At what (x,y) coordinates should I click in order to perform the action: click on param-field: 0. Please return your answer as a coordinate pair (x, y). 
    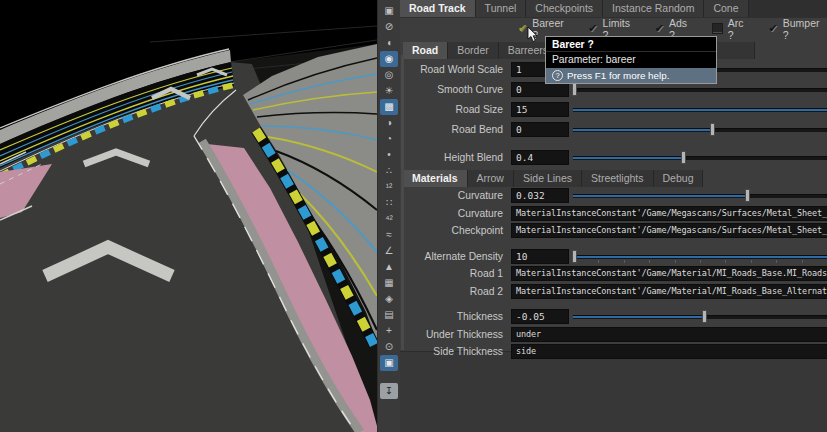
    Looking at the image, I should click on (540, 130).